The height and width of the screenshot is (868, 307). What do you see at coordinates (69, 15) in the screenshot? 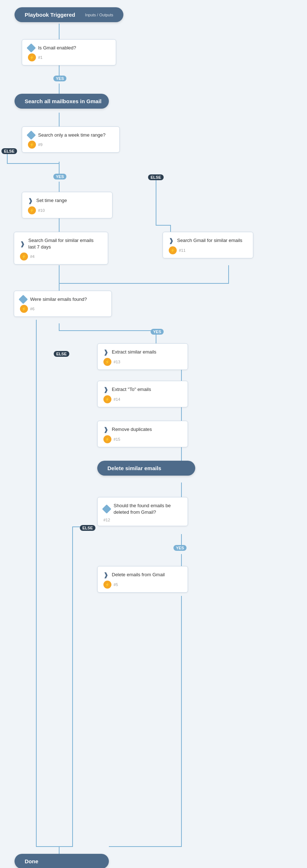
I see `playbook-triggered-node: Playbook Triggered Inputs / Outputs` at bounding box center [69, 15].